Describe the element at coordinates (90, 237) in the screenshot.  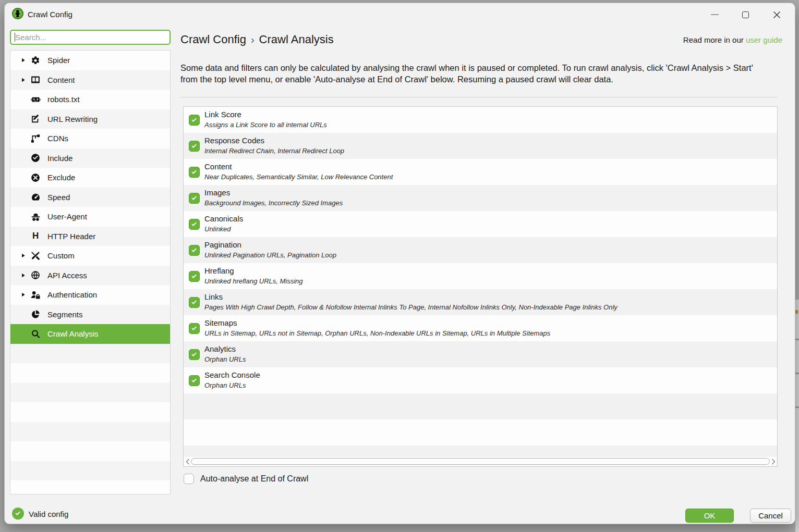
I see `sidebar-item-http-header: HHTTP Header` at that location.